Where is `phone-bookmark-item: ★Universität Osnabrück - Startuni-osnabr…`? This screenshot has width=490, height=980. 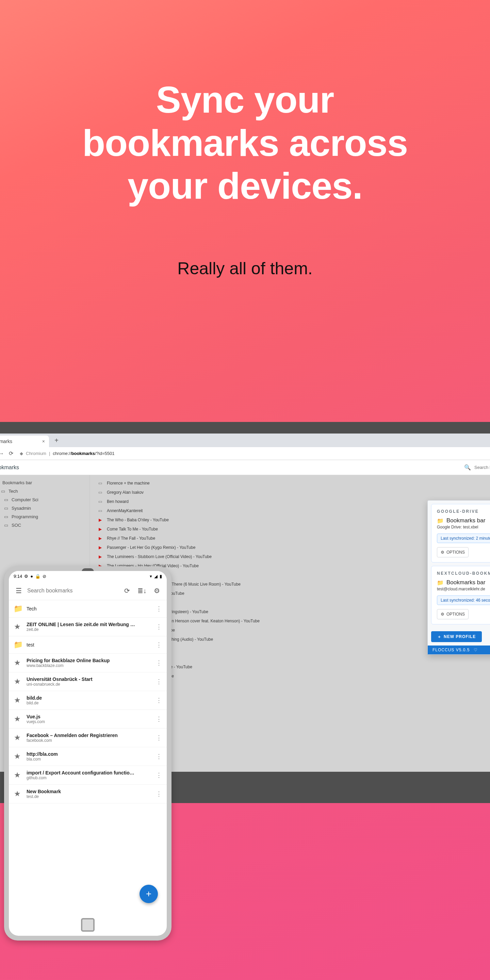 phone-bookmark-item: ★Universität Osnabrück - Startuni-osnabr… is located at coordinates (88, 682).